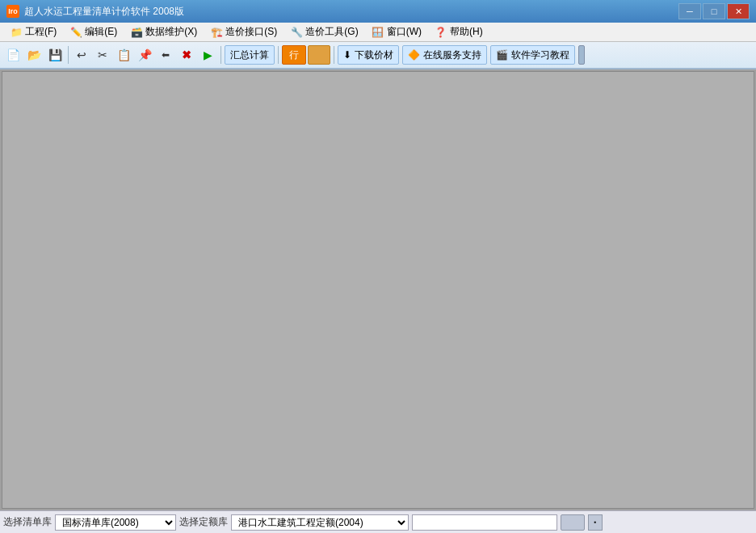 This screenshot has height=533, width=756. I want to click on menu-window: 🪟 窗口(W), so click(397, 32).